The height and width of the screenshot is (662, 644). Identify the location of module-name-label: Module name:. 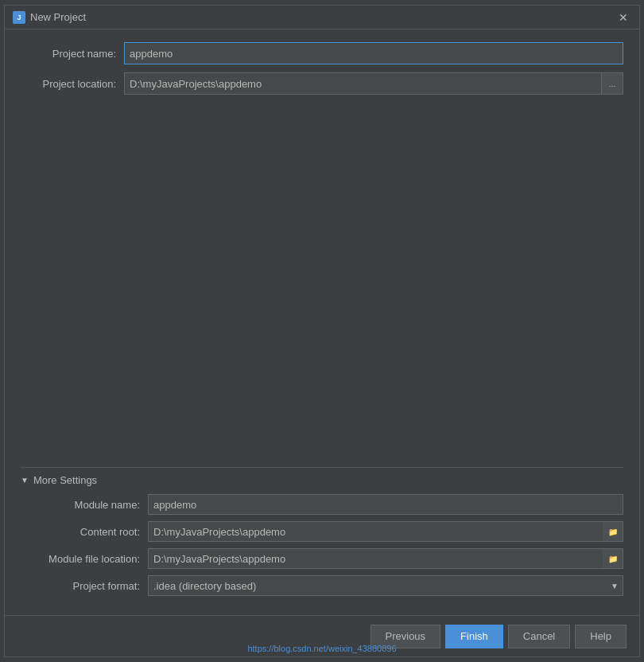
(84, 504).